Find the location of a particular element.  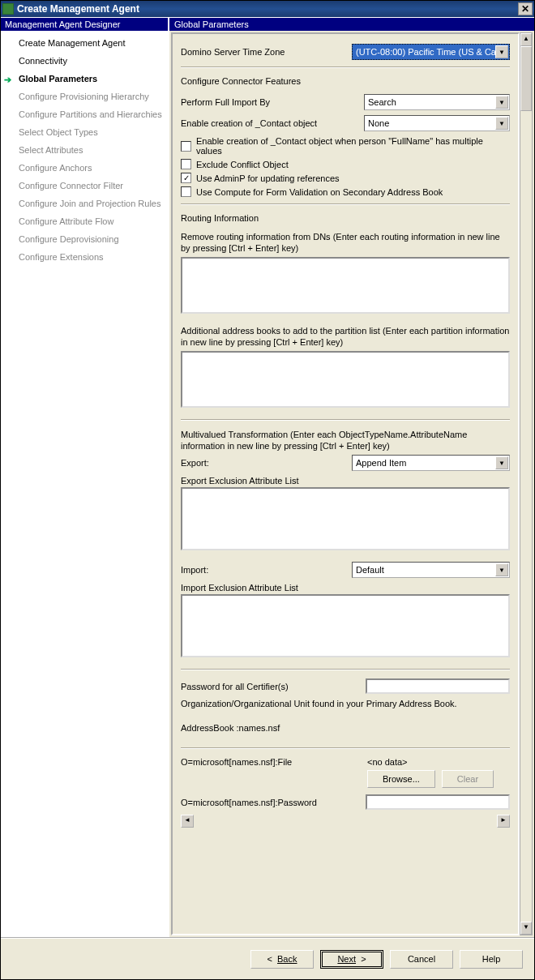

app-icon is located at coordinates (8, 9).